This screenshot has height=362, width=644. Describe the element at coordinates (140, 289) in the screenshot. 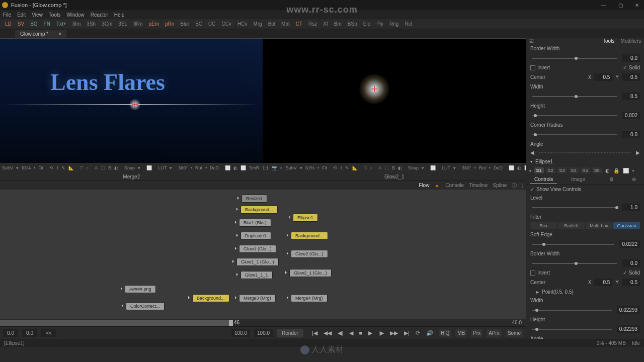

I see `node-a####: A####.png` at that location.